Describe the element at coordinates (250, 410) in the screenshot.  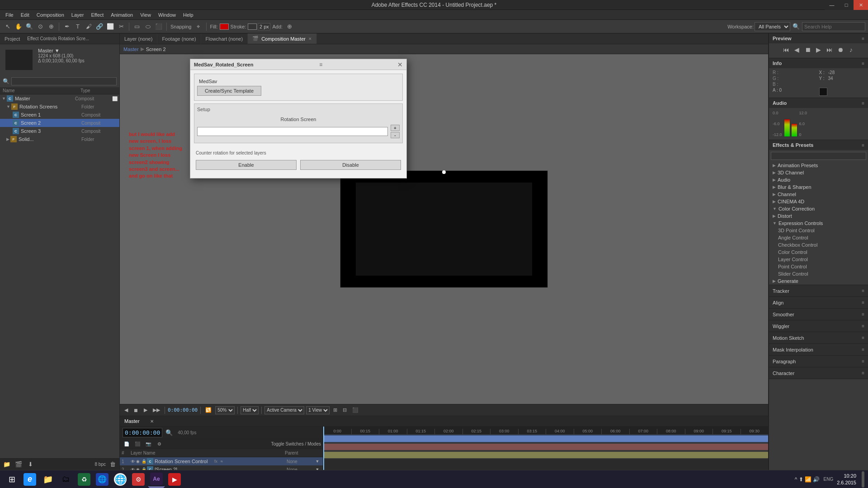
I see `vt-quality-select: Half` at that location.